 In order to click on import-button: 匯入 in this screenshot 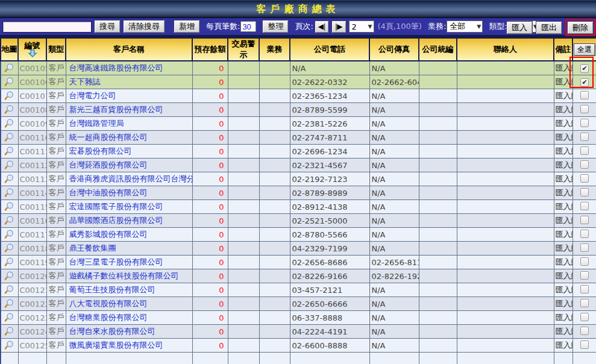, I will do `click(519, 28)`.